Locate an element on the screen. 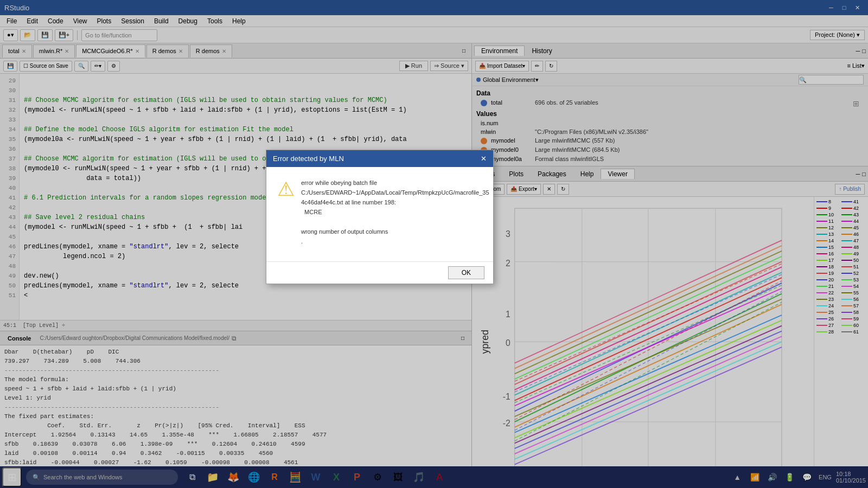 This screenshot has height=488, width=868. dialog-footer: OK is located at coordinates (380, 272).